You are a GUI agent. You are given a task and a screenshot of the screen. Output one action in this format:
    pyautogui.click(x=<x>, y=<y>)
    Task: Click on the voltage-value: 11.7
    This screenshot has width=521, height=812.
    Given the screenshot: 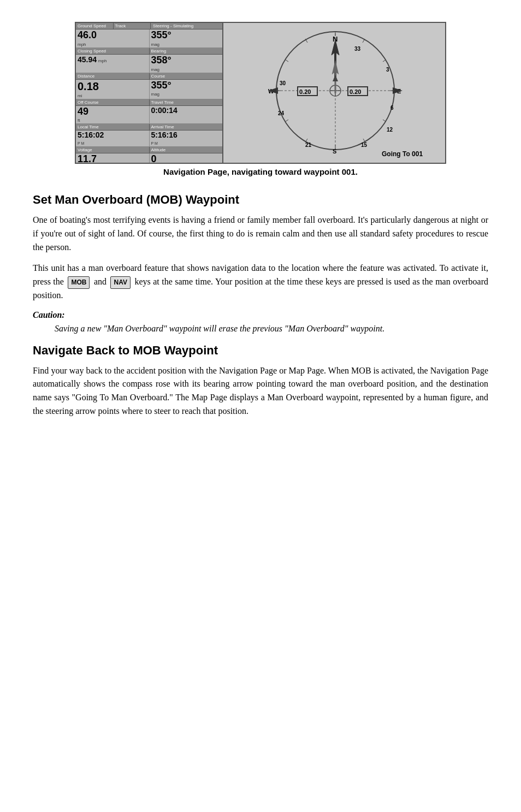 What is the action you would take?
    pyautogui.click(x=113, y=159)
    